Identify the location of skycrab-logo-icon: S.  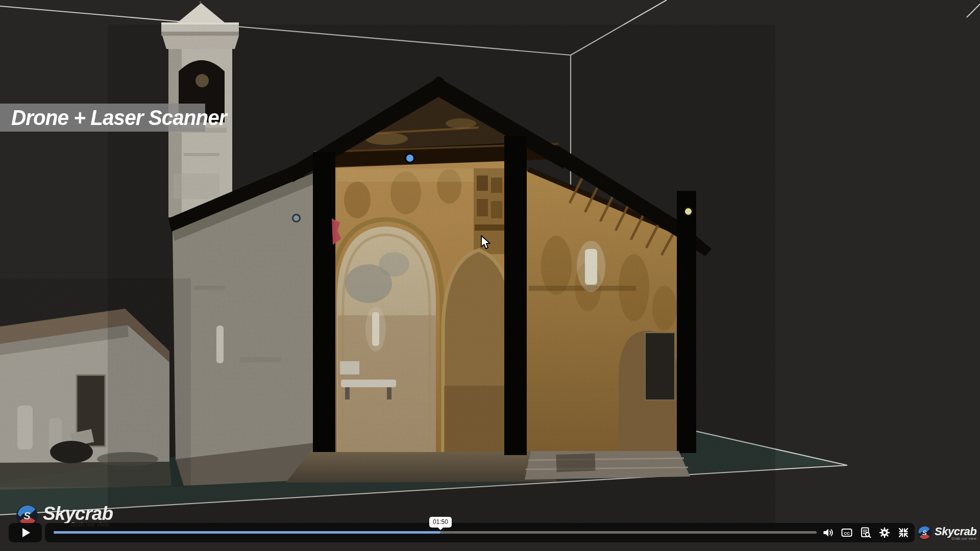
(924, 533).